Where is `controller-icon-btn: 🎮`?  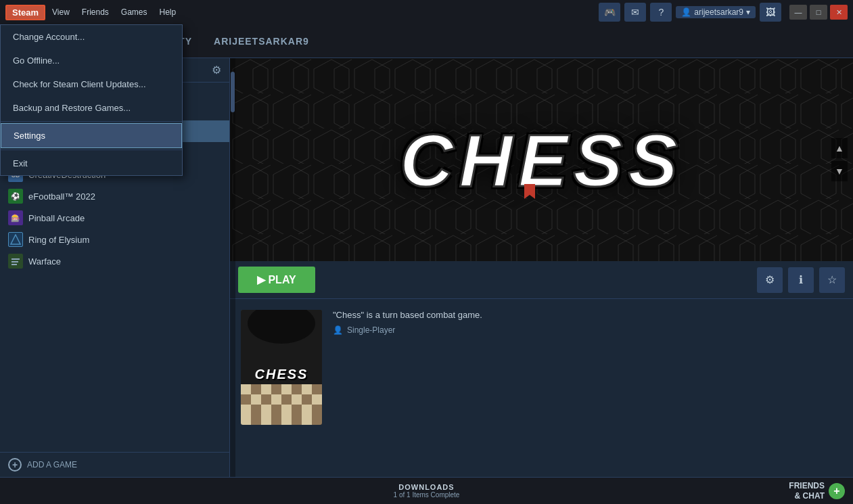 controller-icon-btn: 🎮 is located at coordinates (609, 12).